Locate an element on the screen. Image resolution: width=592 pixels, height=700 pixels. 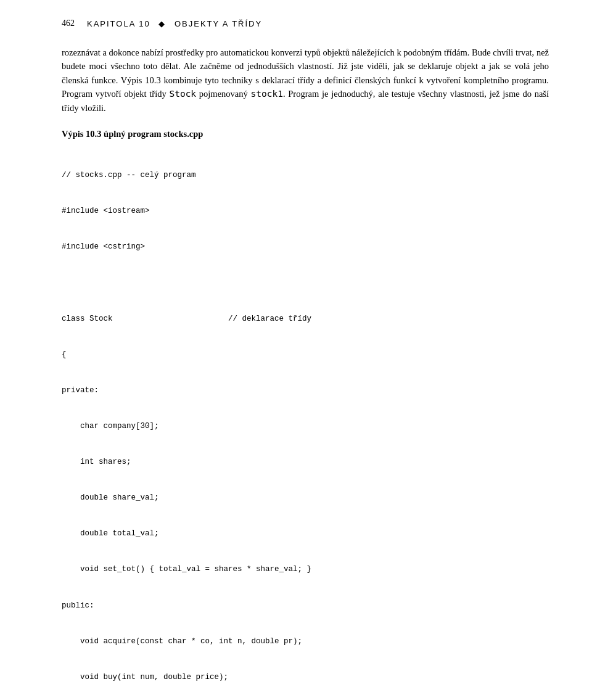
code-line: class Stock // deklarace třídy is located at coordinates (305, 319).